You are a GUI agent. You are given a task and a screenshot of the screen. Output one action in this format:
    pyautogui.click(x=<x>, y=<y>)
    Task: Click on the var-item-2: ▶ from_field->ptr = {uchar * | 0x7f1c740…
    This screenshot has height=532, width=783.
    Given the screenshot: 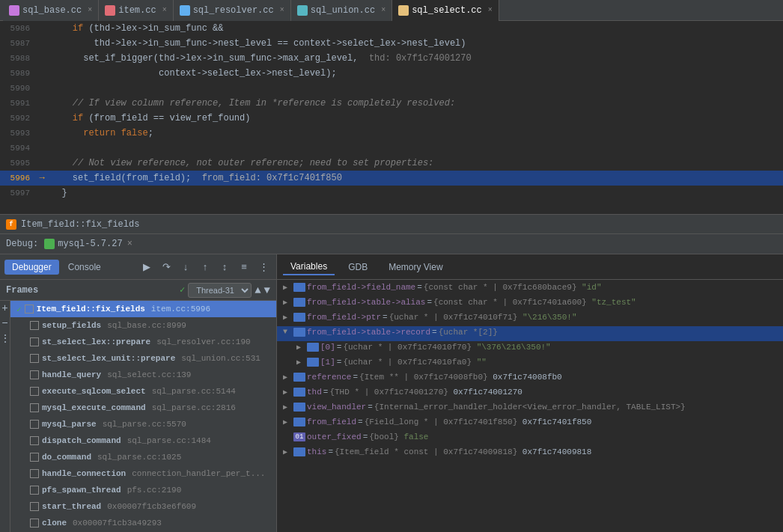 What is the action you would take?
    pyautogui.click(x=530, y=319)
    